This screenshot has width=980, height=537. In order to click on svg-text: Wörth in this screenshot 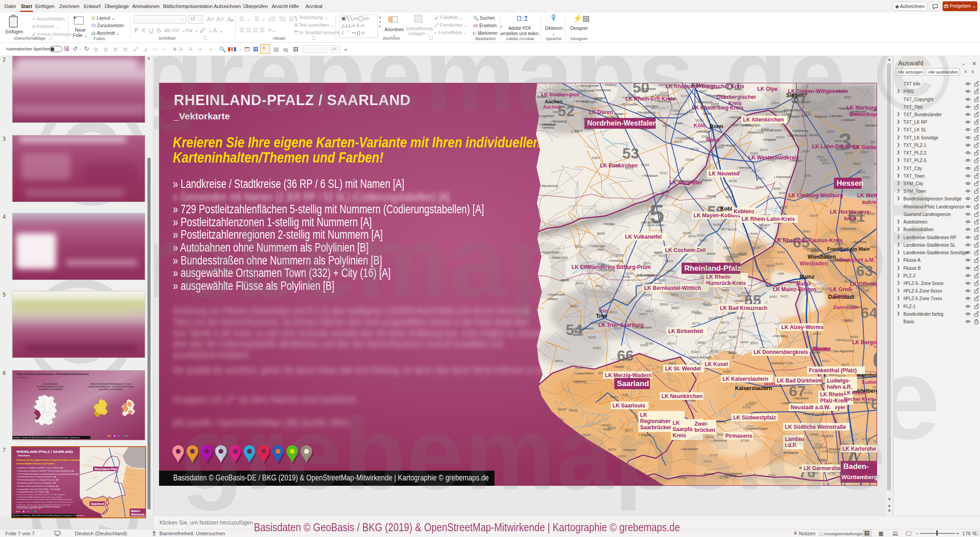, I will do `click(813, 135)`.